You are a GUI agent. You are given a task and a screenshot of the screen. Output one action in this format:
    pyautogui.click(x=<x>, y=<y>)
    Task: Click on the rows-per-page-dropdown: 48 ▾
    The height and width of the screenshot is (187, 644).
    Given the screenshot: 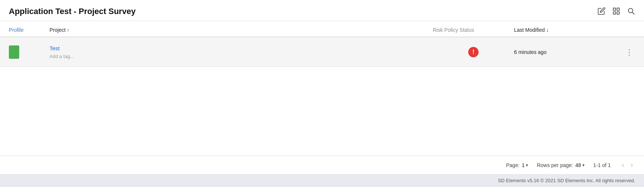 What is the action you would take?
    pyautogui.click(x=580, y=165)
    